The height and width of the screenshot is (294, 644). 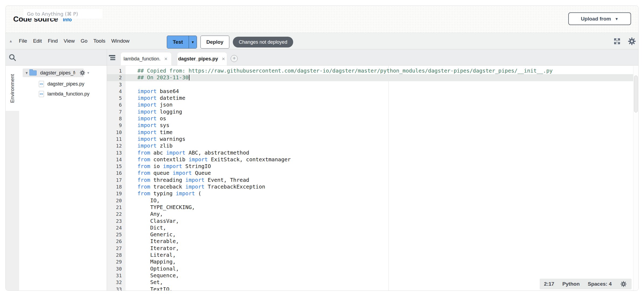 I want to click on code-line: TYPE_CHECKING,, so click(x=370, y=207).